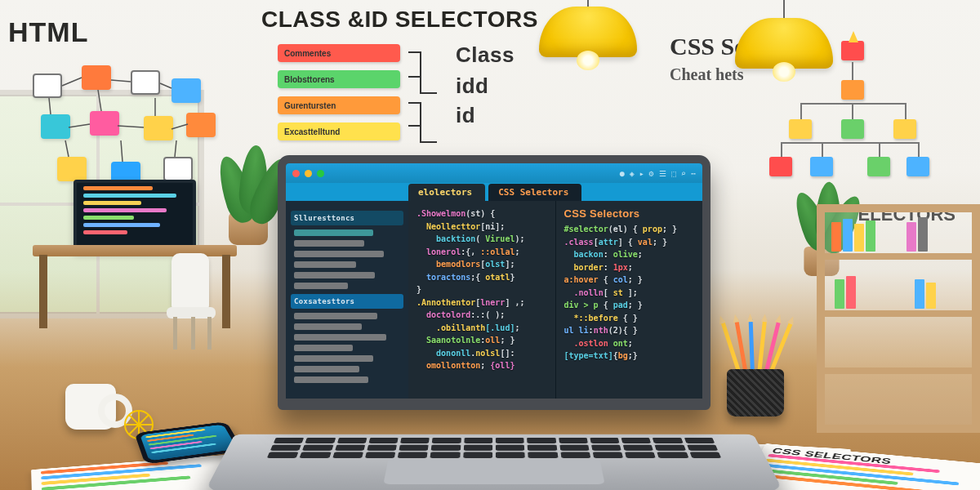 The image size is (980, 490). Describe the element at coordinates (535, 193) in the screenshot. I see `tab-css-selectors: CSS Selectors` at that location.